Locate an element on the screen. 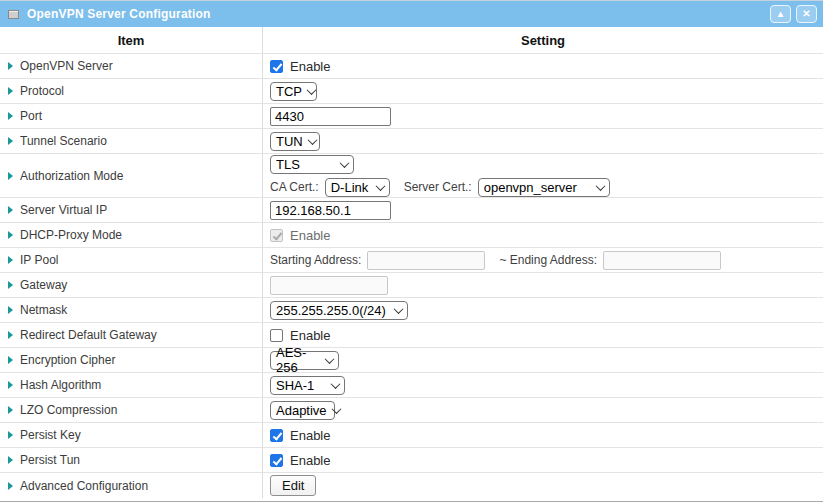 The height and width of the screenshot is (502, 823). server-cert-label: Server Cert.: is located at coordinates (438, 187).